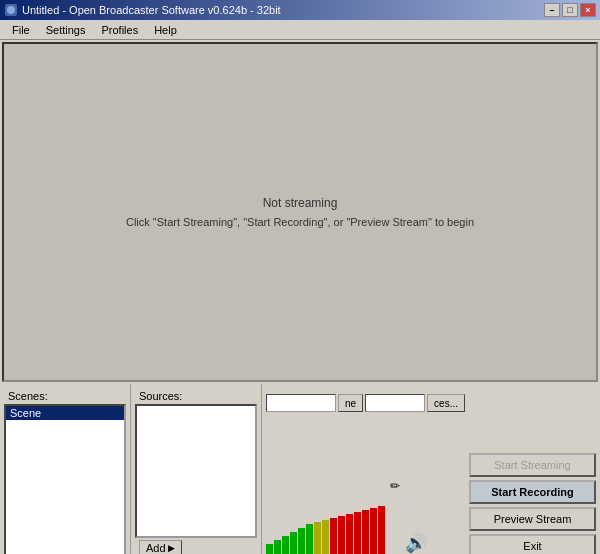  Describe the element at coordinates (66, 469) in the screenshot. I see `scenes-panel: Scenes: Scene` at that location.